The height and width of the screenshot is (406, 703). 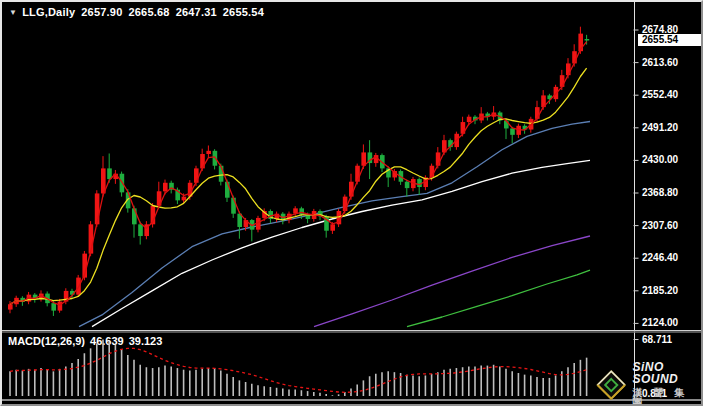 I want to click on open-value: 2657.90, so click(x=102, y=12).